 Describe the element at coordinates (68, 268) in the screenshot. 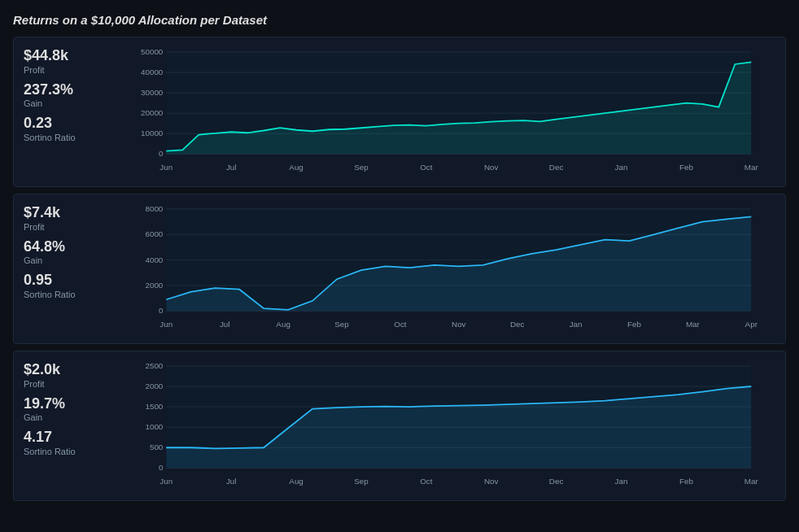

I see `chart-stats-2: $7.4k Profit 64.8% Gain 0.95 Sortino Rat…` at that location.